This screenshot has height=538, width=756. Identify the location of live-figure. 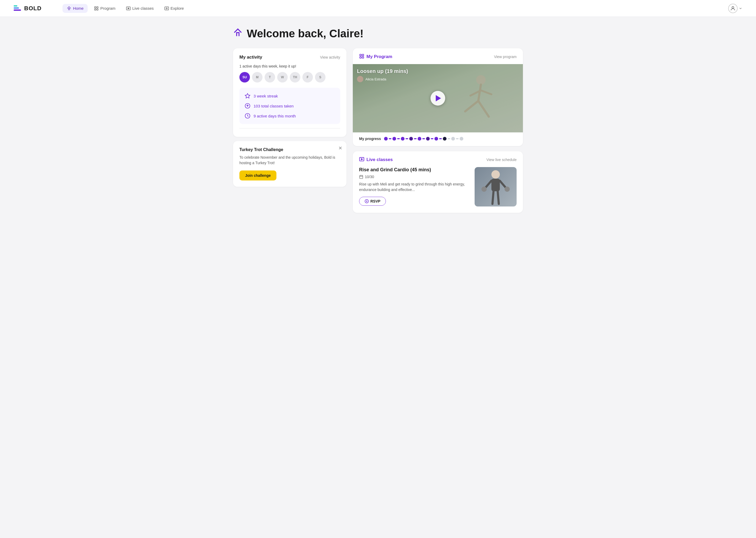
(496, 187).